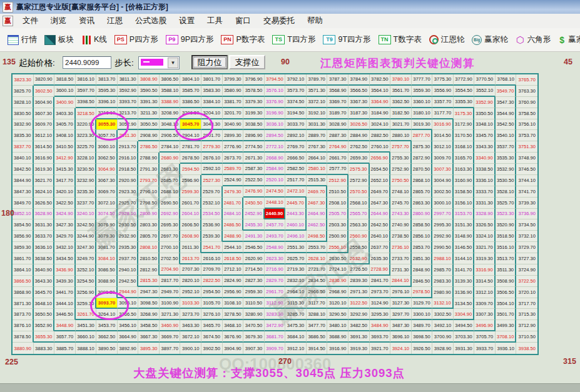 The image size is (580, 392). What do you see at coordinates (447, 40) in the screenshot?
I see `toolbar-item-江恩轮: 江恩轮` at bounding box center [447, 40].